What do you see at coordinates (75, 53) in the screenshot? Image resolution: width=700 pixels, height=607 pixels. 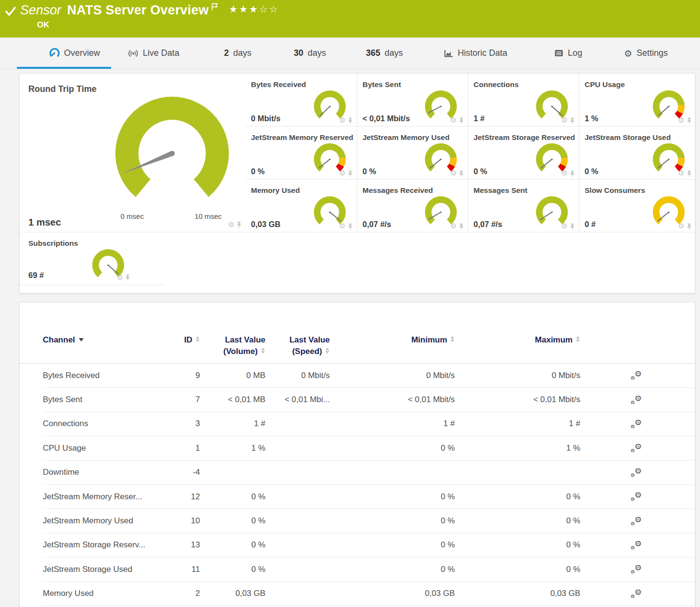 I see `tab-overview: Overview` at bounding box center [75, 53].